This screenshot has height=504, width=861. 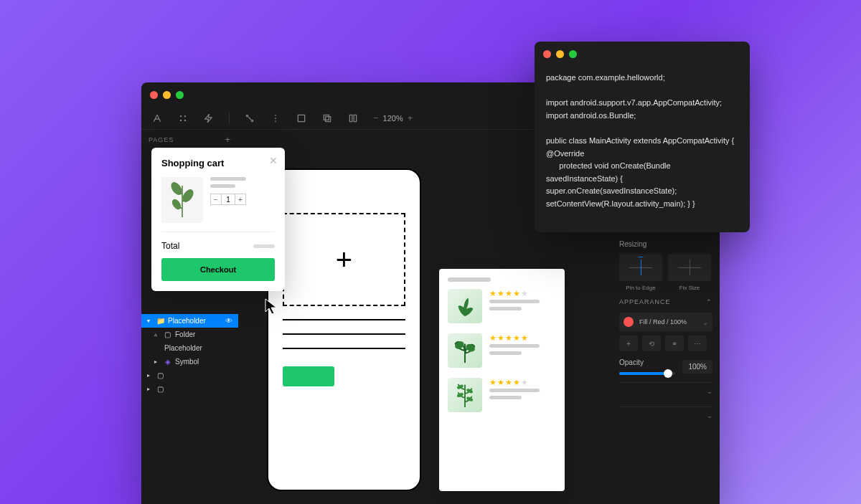 I want to click on cursor-icon, so click(x=272, y=307).